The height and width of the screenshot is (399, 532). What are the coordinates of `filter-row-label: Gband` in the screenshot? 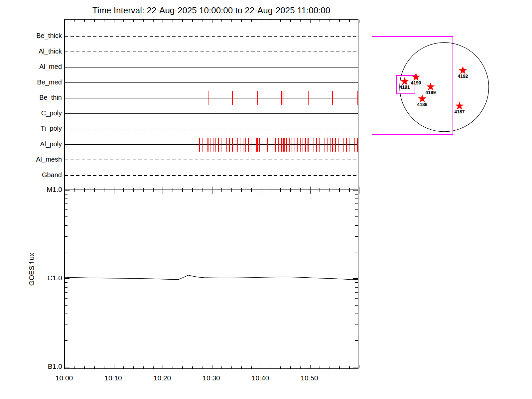 It's located at (37, 175).